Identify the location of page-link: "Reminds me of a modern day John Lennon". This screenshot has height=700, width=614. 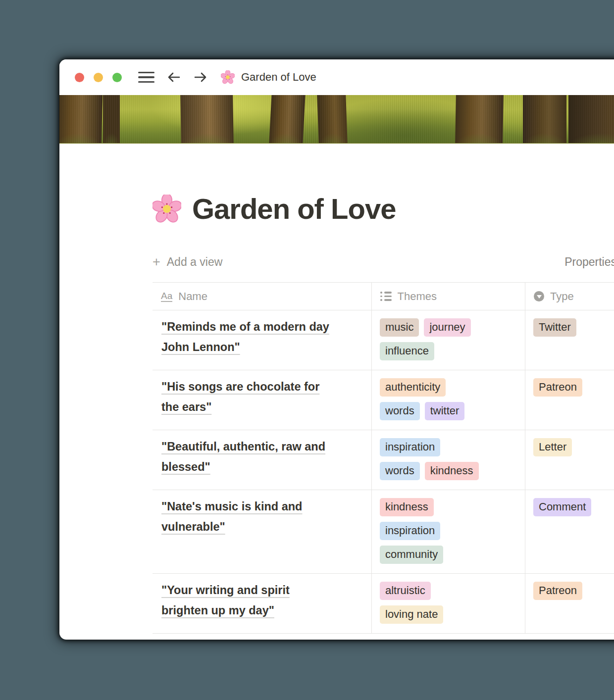
(248, 337).